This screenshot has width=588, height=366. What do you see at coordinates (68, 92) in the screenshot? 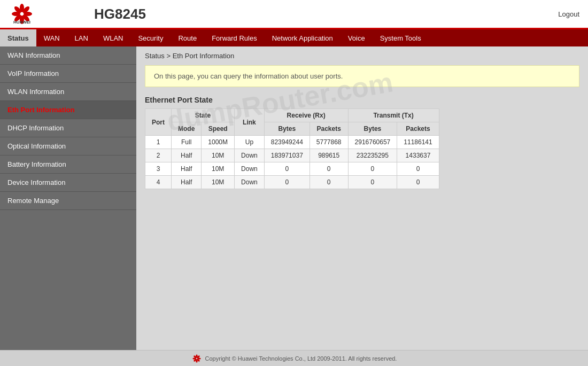
I see `sidebar-item-wlan-information: WLAN Information` at bounding box center [68, 92].